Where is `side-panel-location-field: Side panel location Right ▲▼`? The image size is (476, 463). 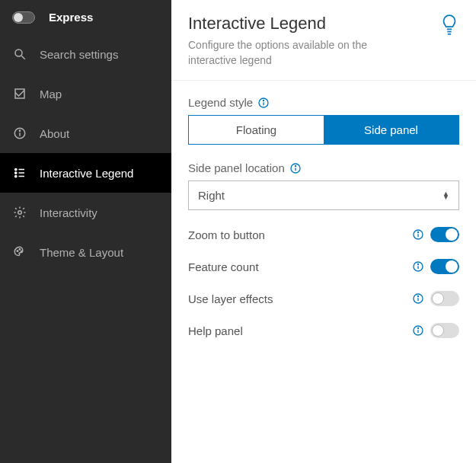
side-panel-location-field: Side panel location Right ▲▼ is located at coordinates (324, 186).